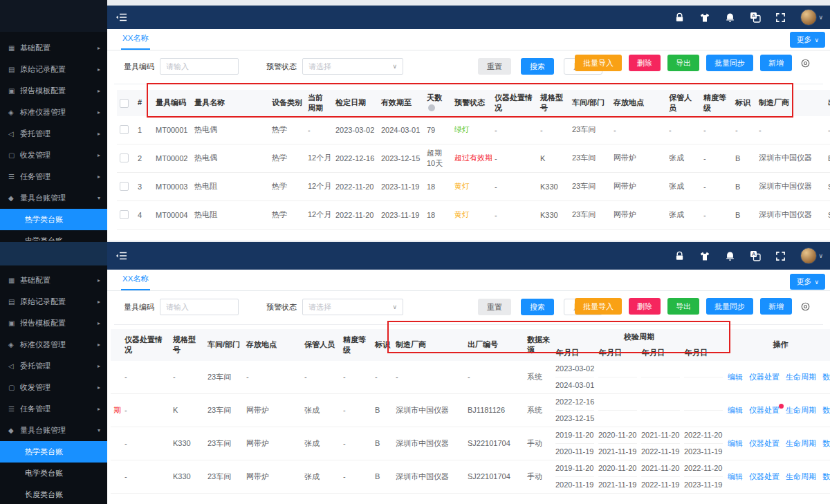  Describe the element at coordinates (472, 158) in the screenshot. I see `status-badge: 超过有效期` at that location.